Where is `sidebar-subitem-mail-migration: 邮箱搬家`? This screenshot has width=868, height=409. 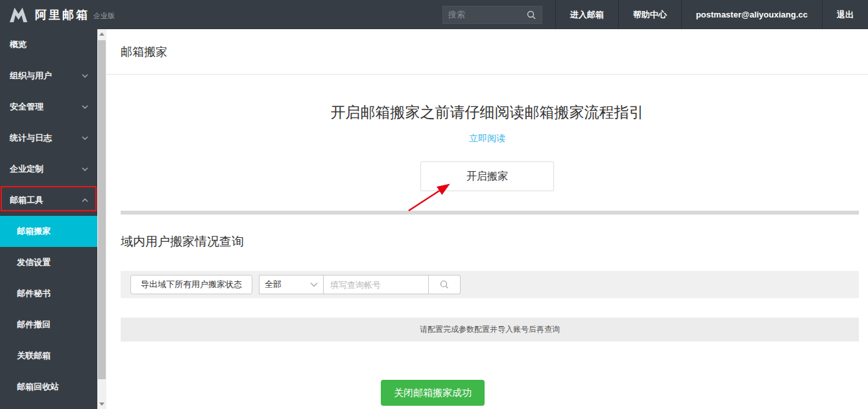
sidebar-subitem-mail-migration: 邮箱搬家 is located at coordinates (49, 231).